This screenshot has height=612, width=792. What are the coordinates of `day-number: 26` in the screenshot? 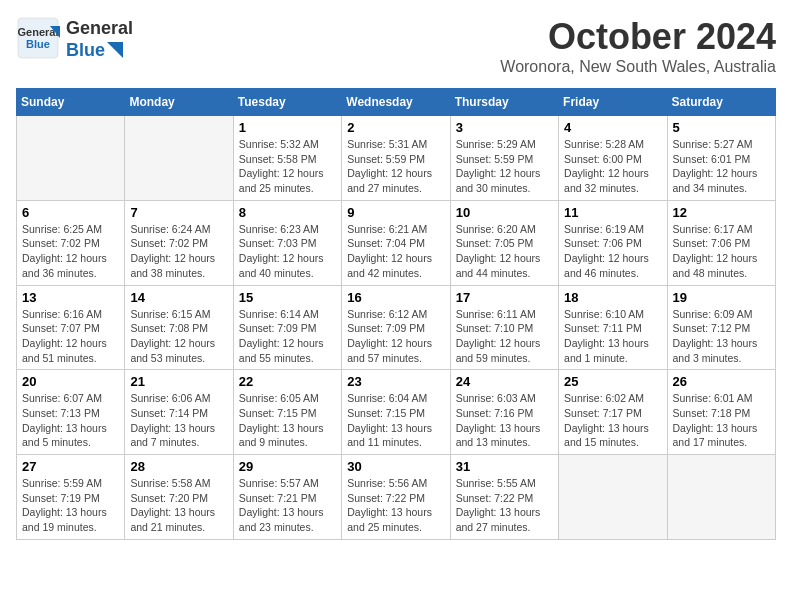 It's located at (722, 382).